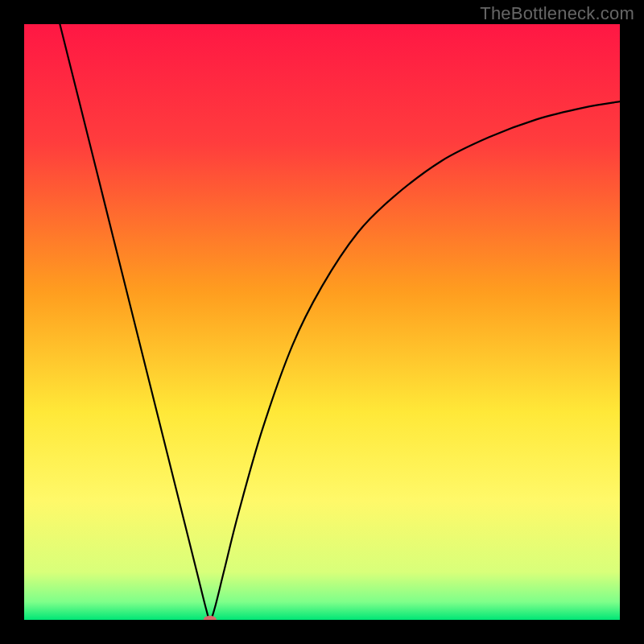 The width and height of the screenshot is (644, 644). Describe the element at coordinates (557, 14) in the screenshot. I see `watermark-text: TheBottleneck.com` at that location.